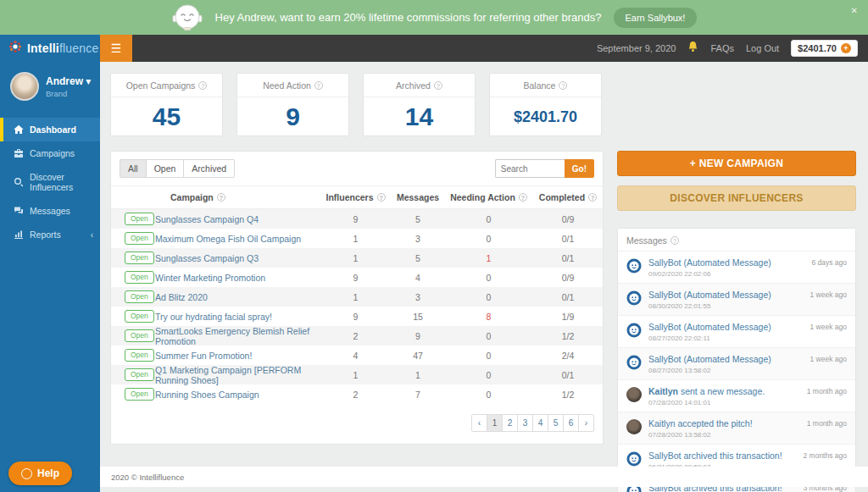 The image size is (868, 492). I want to click on messages-panel-title: Messages, so click(647, 240).